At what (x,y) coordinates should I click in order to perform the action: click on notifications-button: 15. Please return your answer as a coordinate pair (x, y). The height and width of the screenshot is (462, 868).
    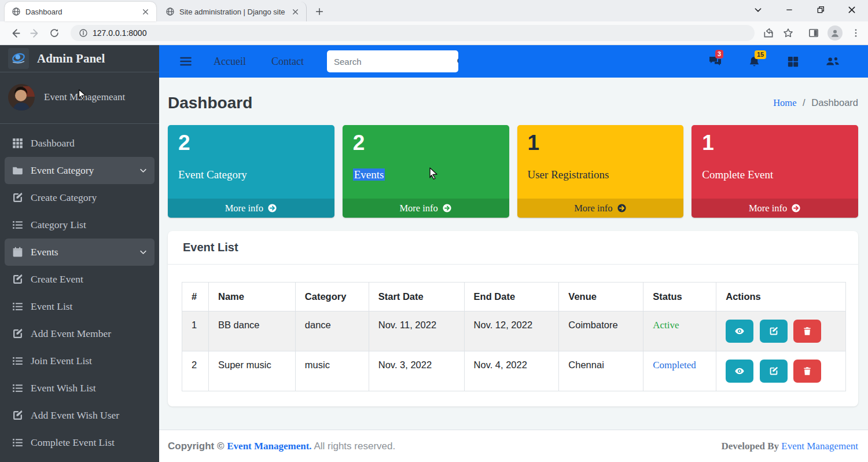
    Looking at the image, I should click on (755, 61).